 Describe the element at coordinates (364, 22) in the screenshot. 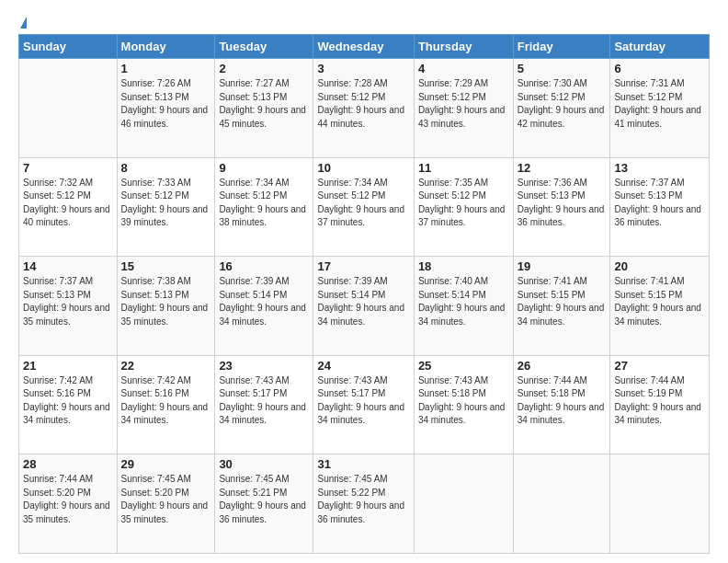

I see `header` at that location.